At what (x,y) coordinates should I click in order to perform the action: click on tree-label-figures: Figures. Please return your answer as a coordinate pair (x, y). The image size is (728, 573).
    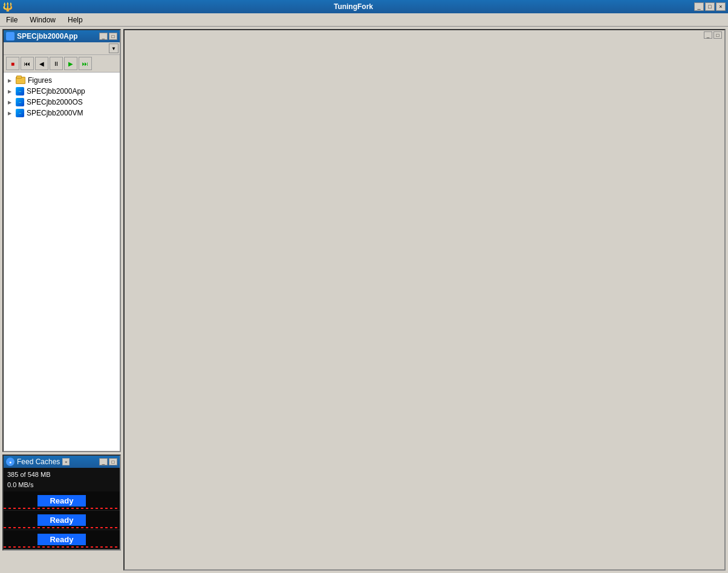
    Looking at the image, I should click on (40, 80).